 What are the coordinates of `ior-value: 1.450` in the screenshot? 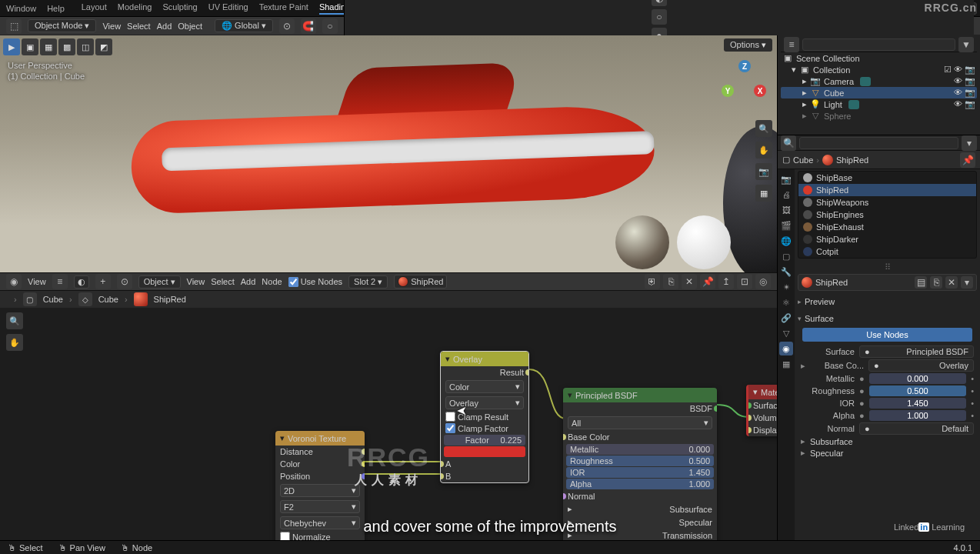 It's located at (918, 403).